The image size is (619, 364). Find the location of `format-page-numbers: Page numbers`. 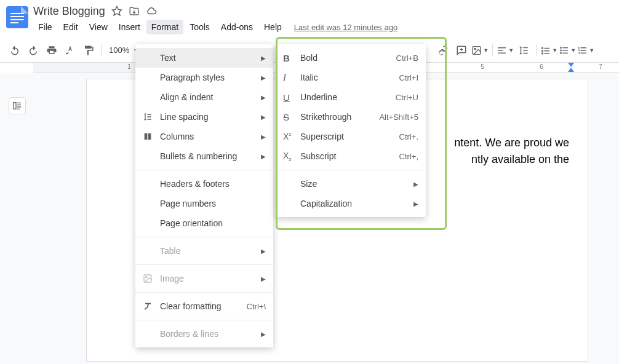

format-page-numbers: Page numbers is located at coordinates (204, 204).